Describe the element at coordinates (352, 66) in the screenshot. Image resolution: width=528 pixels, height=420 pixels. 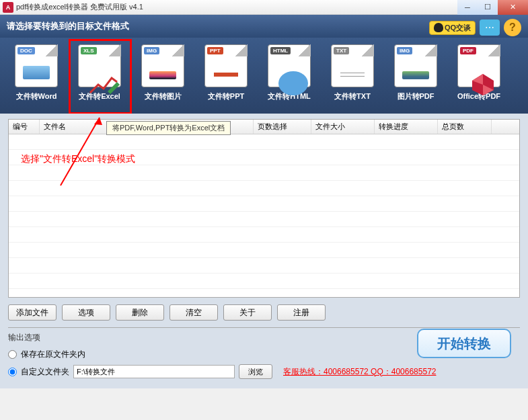
I see `format-icon: TXT` at that location.